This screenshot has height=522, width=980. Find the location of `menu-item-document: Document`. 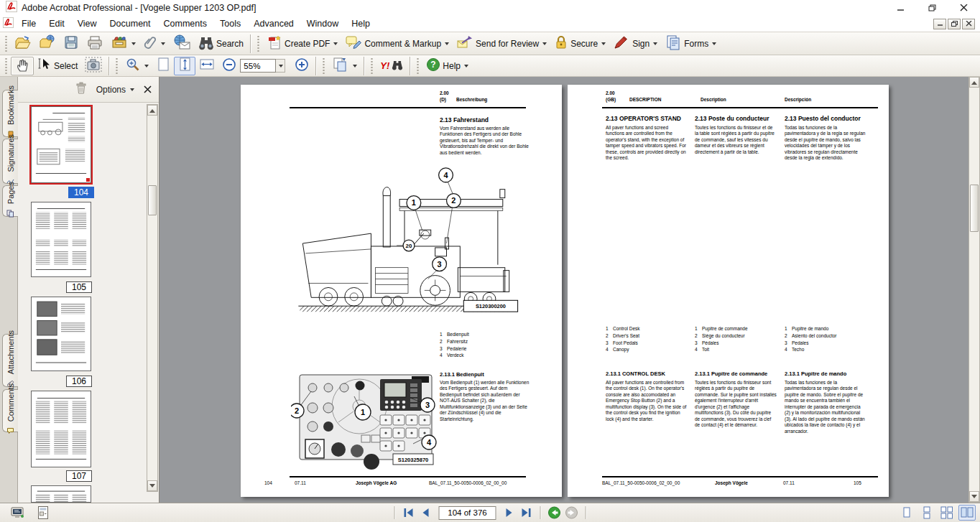

menu-item-document: Document is located at coordinates (131, 24).